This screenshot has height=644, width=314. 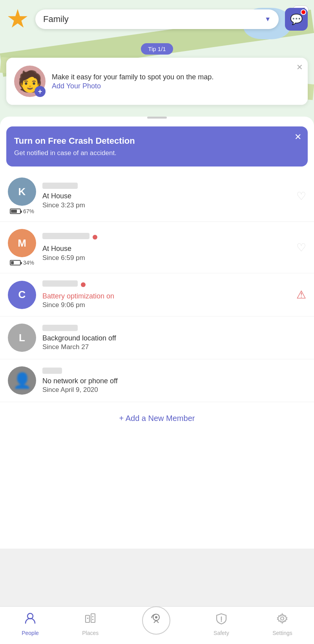 I want to click on member-avatar-wrap: 👤, so click(x=22, y=381).